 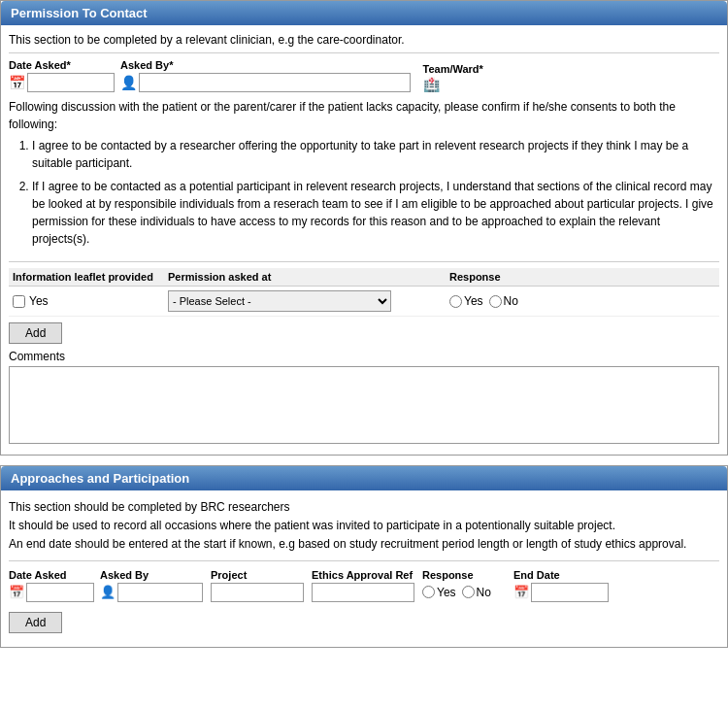 What do you see at coordinates (364, 406) in the screenshot?
I see `comments-wrapper` at bounding box center [364, 406].